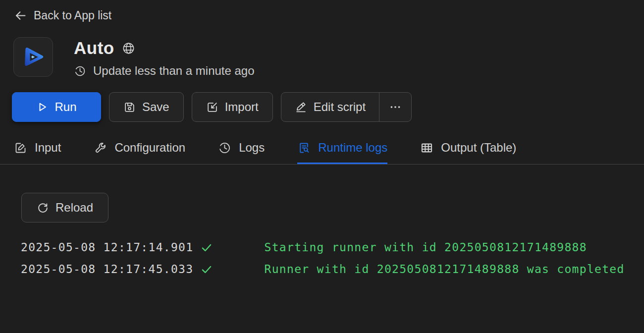 This screenshot has width=644, height=333. I want to click on play-icon, so click(42, 107).